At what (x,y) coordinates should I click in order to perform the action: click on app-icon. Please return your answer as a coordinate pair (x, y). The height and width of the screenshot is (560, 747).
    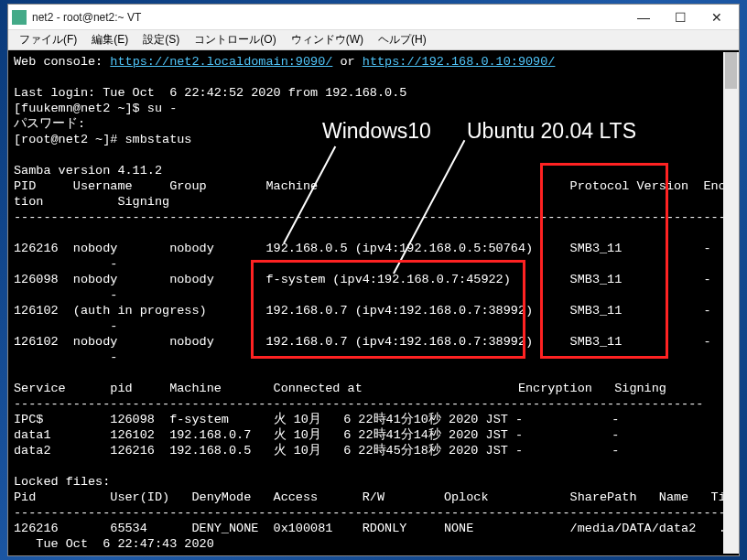
    Looking at the image, I should click on (19, 17).